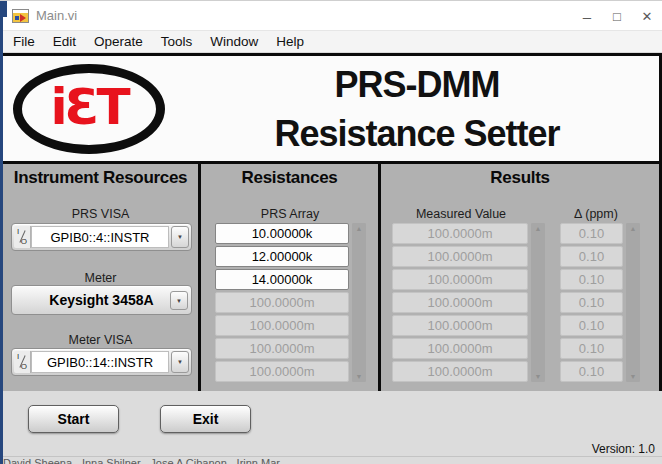  I want to click on panel-resistances: Resistances PRS Array 10.00000k12.00000k…, so click(291, 278).